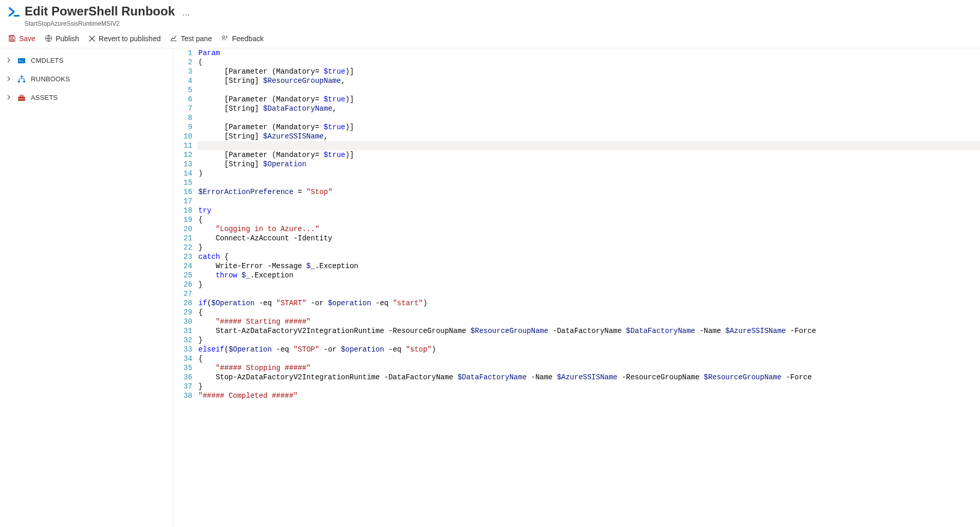 The height and width of the screenshot is (527, 980). I want to click on tree-item-assets: ASSETS, so click(86, 98).